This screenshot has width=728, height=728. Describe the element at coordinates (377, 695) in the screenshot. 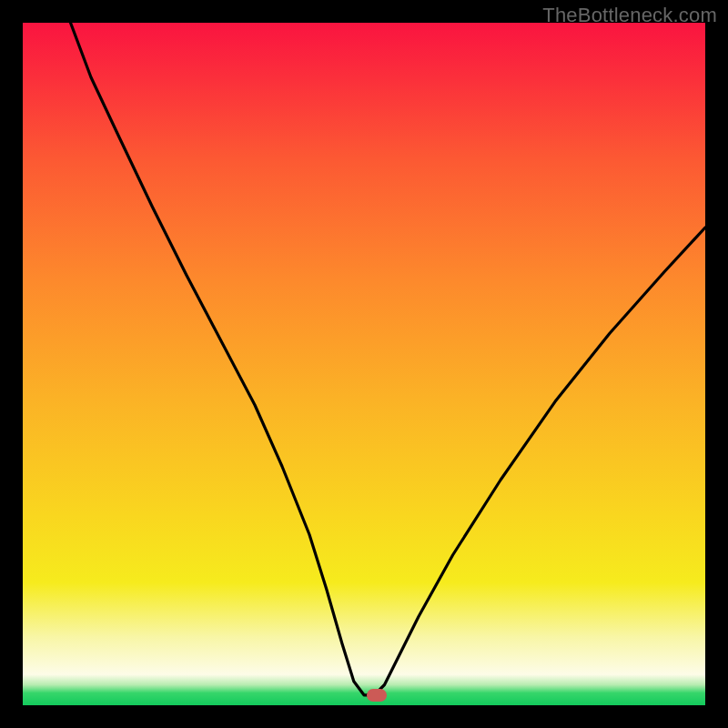

I see `minimum-marker` at that location.